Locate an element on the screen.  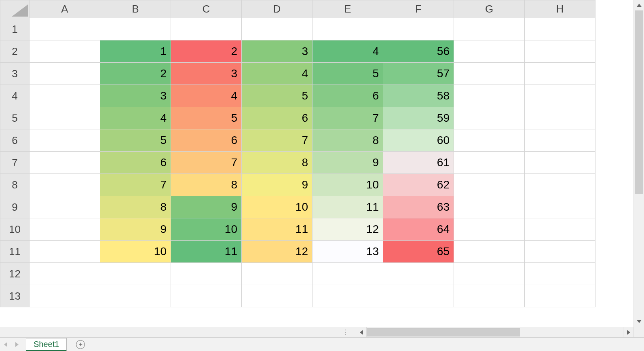
column-header-C: C is located at coordinates (206, 9).